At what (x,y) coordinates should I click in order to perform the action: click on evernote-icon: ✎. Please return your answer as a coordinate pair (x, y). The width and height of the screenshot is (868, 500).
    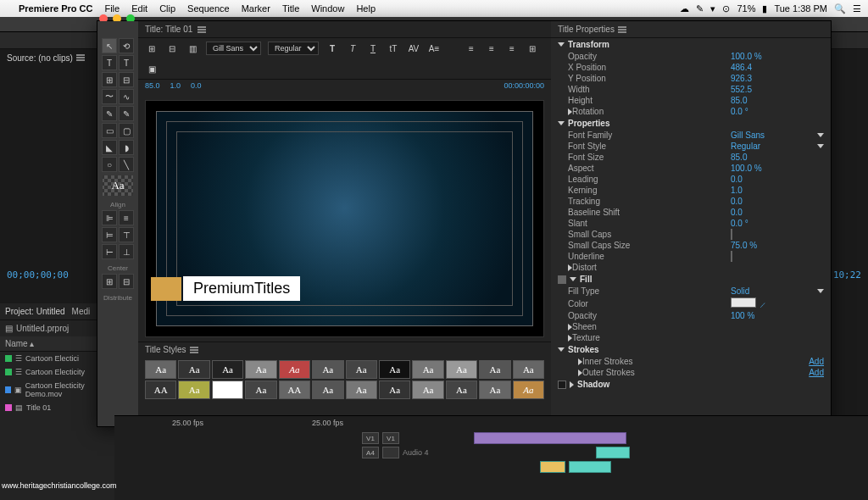
    Looking at the image, I should click on (700, 8).